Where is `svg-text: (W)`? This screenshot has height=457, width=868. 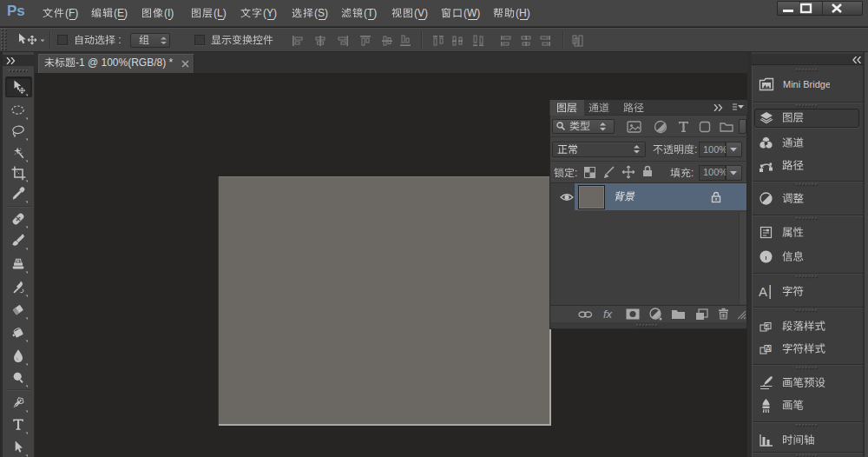 svg-text: (W) is located at coordinates (472, 14).